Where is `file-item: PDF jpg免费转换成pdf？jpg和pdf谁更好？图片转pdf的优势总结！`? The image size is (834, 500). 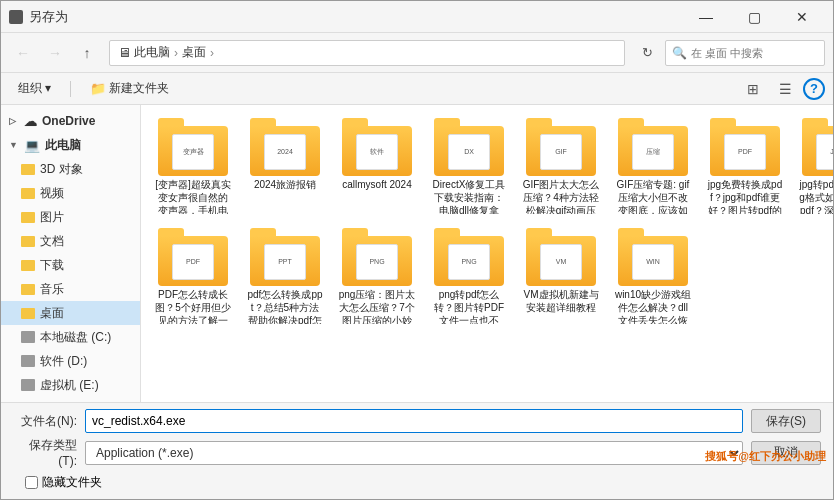 file-item: PDF jpg免费转换成pdf？jpg和pdf谁更好？图片转pdf的优势总结！ is located at coordinates (745, 166).